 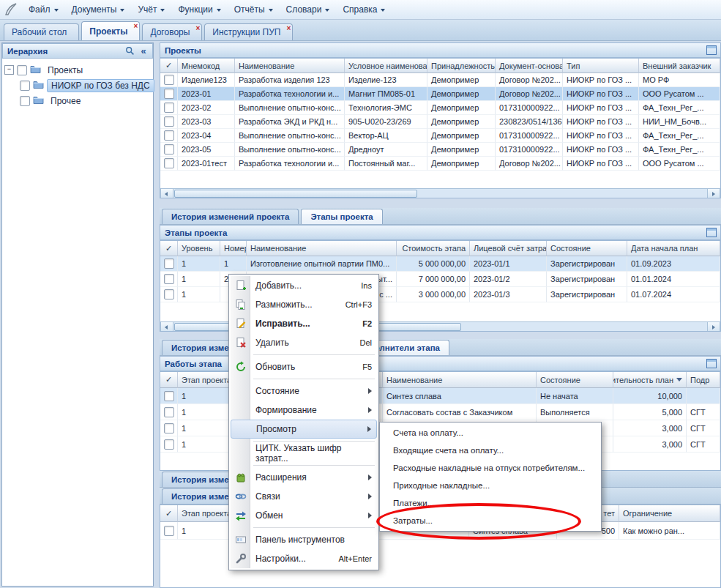 What do you see at coordinates (44, 10) in the screenshot?
I see `menu-file: Файл` at bounding box center [44, 10].